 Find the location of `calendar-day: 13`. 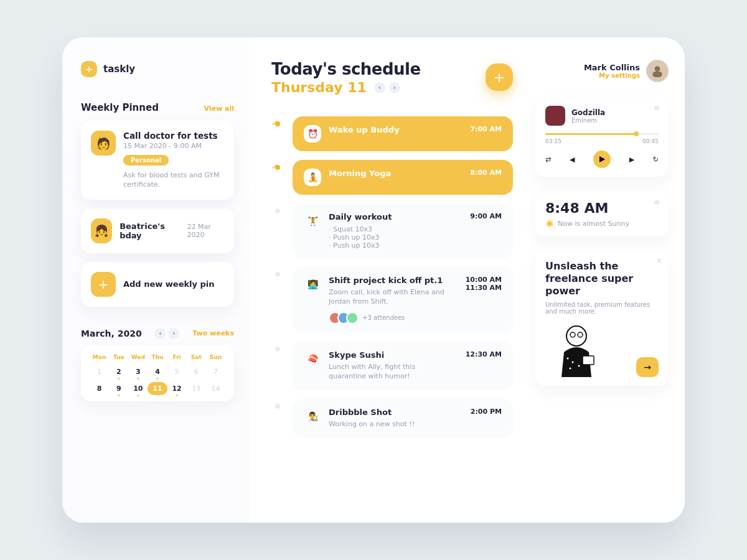

calendar-day: 13 is located at coordinates (197, 388).